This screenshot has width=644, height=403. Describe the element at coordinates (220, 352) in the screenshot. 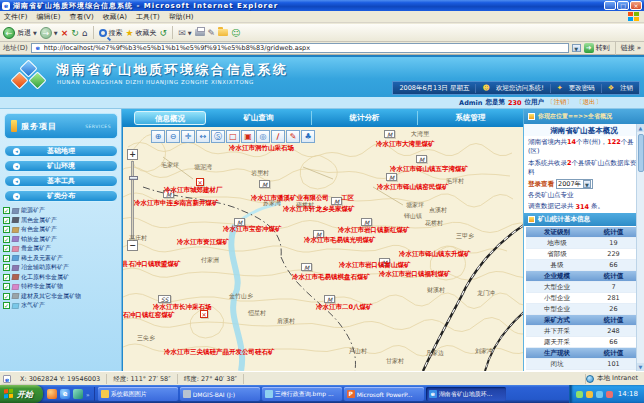

I see `mine-label: 冷水江市三尖镇硅产品开发公司硅石矿` at that location.